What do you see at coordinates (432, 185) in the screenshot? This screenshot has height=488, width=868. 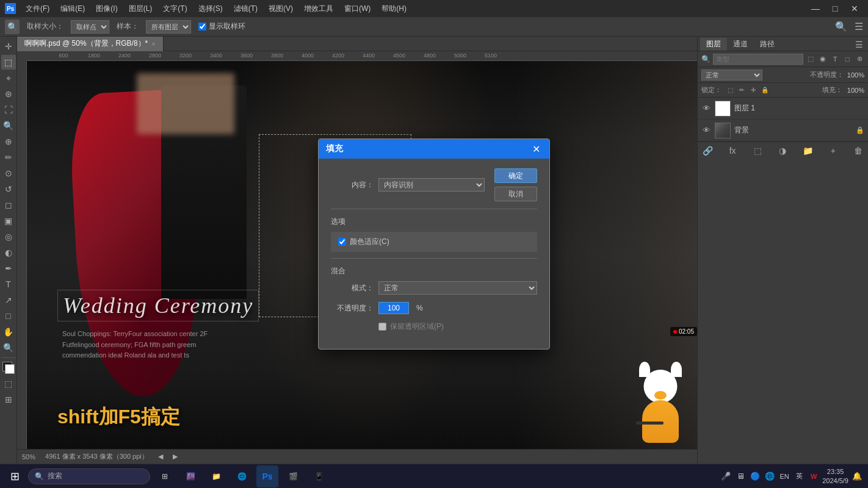 I see `content-select: 内容识别` at bounding box center [432, 185].